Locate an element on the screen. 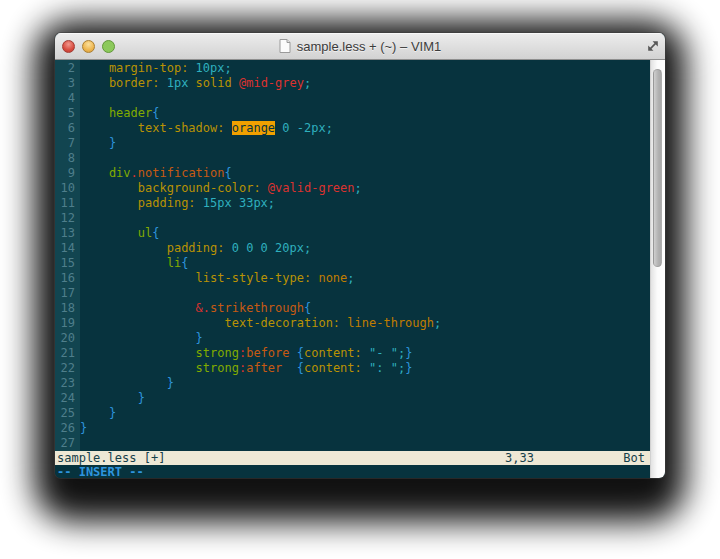  code-line: 3 border: 1px solid @mid-grey; is located at coordinates (352, 84).